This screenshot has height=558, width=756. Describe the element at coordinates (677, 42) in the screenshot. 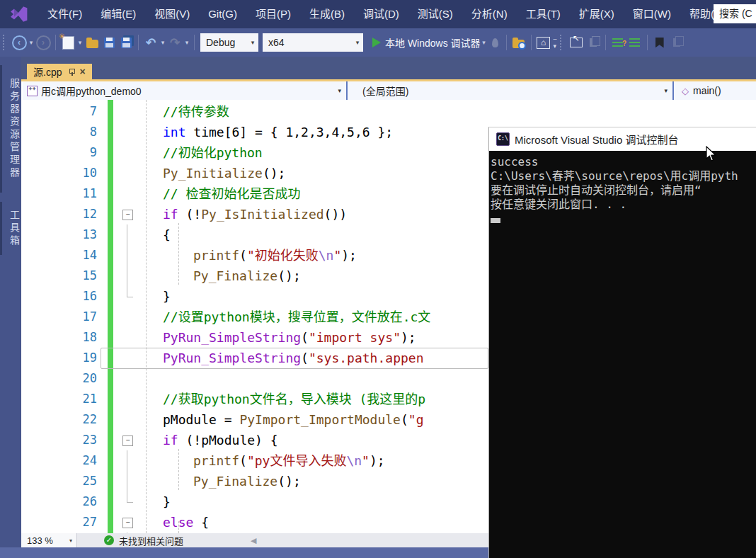

I see `previous-bookmark-icon` at that location.